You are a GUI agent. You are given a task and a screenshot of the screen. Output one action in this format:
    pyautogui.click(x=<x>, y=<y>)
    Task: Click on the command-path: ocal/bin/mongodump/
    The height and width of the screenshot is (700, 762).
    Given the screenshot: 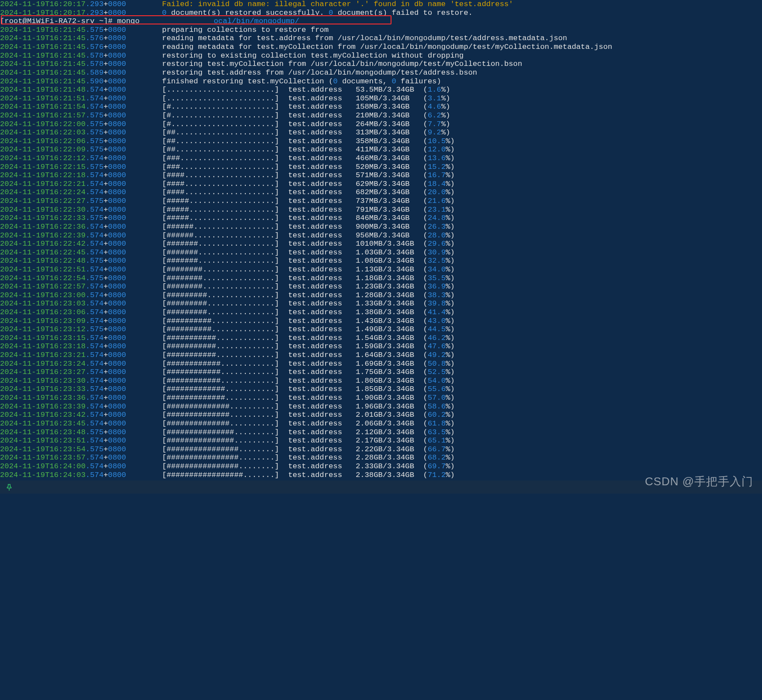 What is the action you would take?
    pyautogui.click(x=257, y=21)
    